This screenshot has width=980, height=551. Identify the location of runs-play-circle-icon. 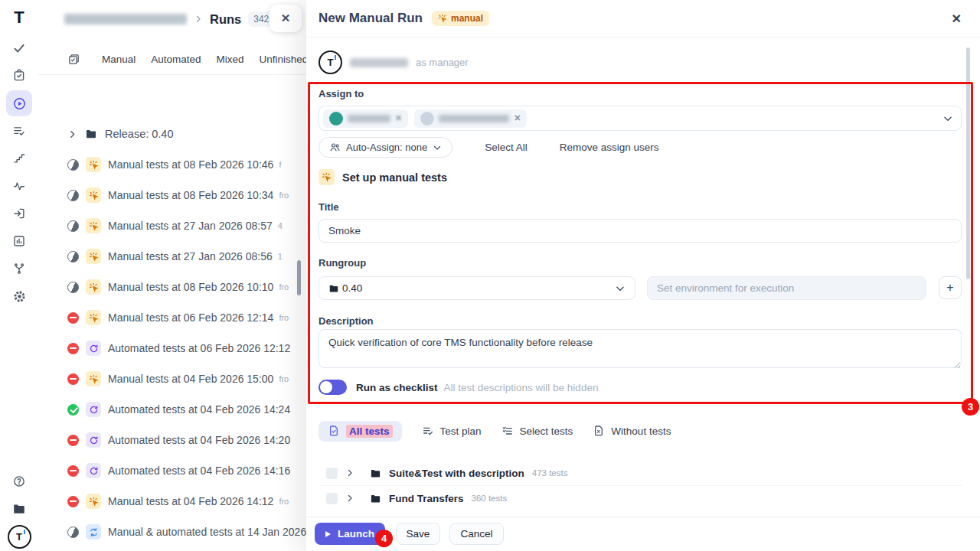
(19, 103).